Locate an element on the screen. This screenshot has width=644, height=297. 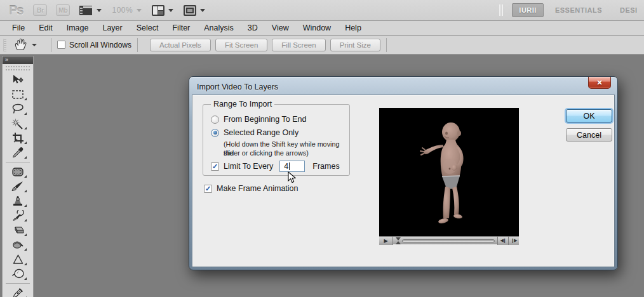
hand-tool-preset-button is located at coordinates (25, 44).